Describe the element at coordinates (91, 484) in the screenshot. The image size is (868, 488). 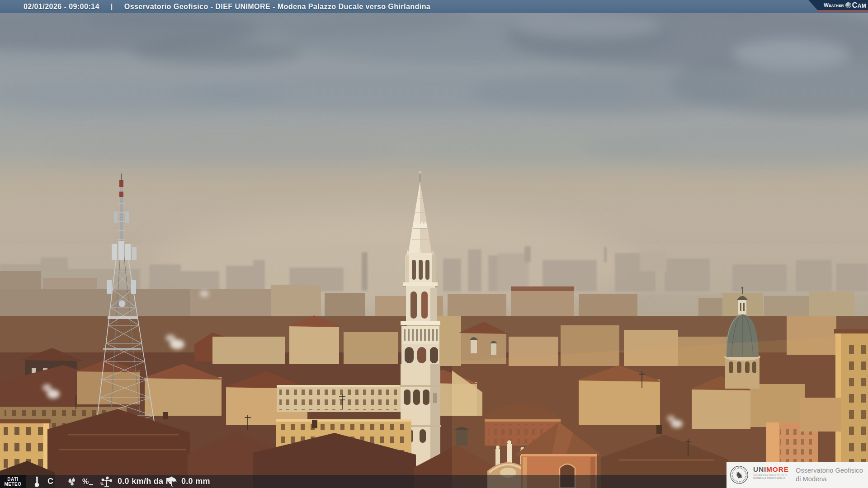
I see `wind-direction-dash` at that location.